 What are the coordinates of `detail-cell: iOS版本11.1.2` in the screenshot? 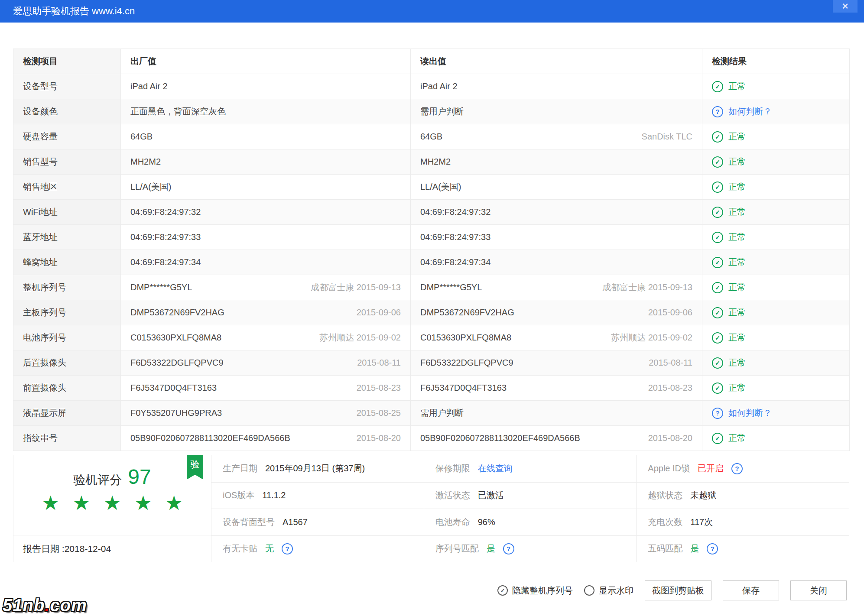 It's located at (318, 496).